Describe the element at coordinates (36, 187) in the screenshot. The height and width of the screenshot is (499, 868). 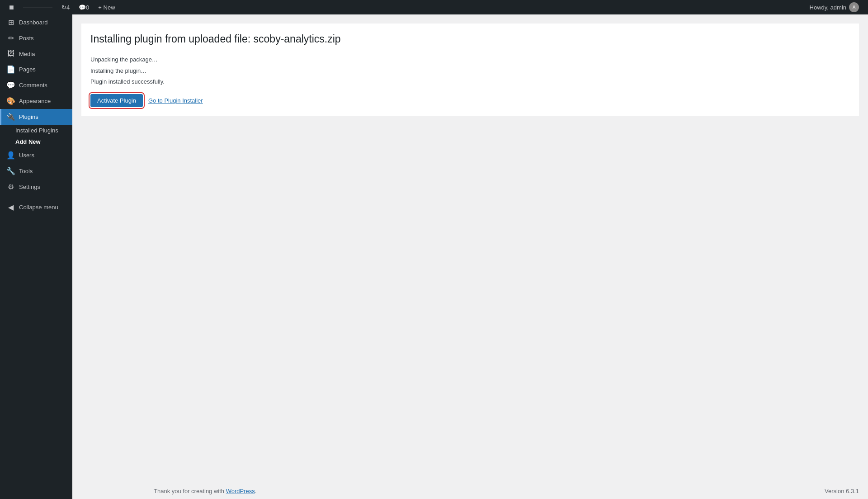
I see `sidebar-item-settings: ⚙ Settings` at that location.